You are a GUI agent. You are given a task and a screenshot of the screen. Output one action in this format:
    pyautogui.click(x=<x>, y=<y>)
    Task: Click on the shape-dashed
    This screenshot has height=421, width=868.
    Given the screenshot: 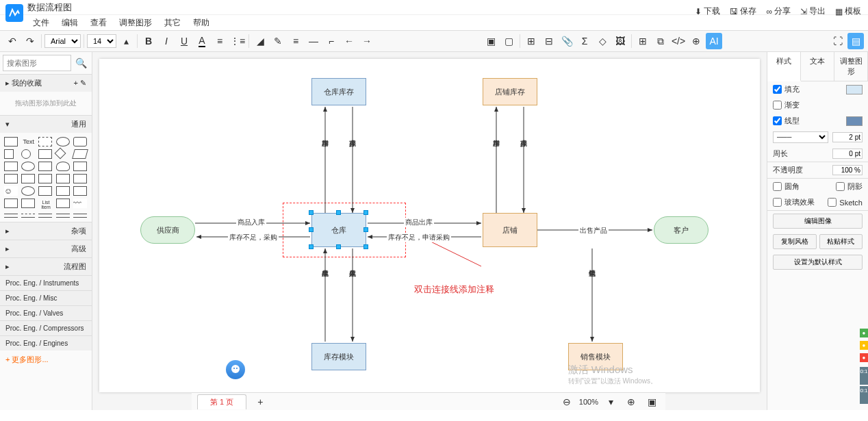 What is the action you would take?
    pyautogui.click(x=45, y=142)
    